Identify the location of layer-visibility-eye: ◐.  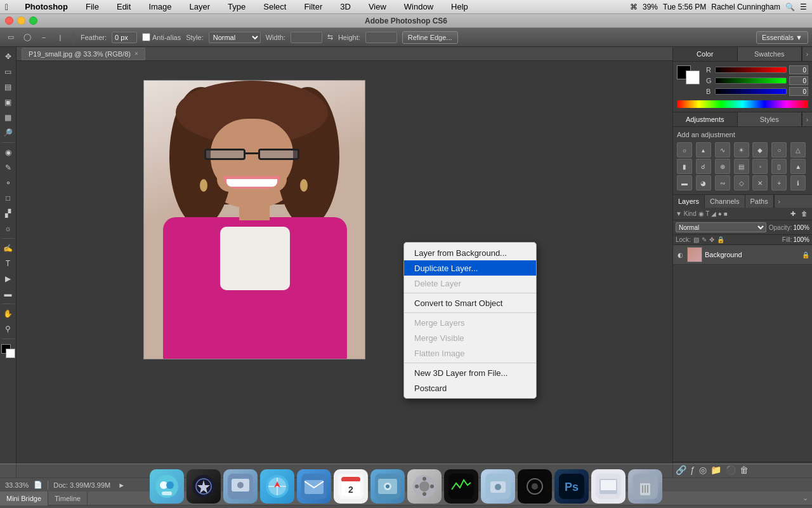
(680, 255).